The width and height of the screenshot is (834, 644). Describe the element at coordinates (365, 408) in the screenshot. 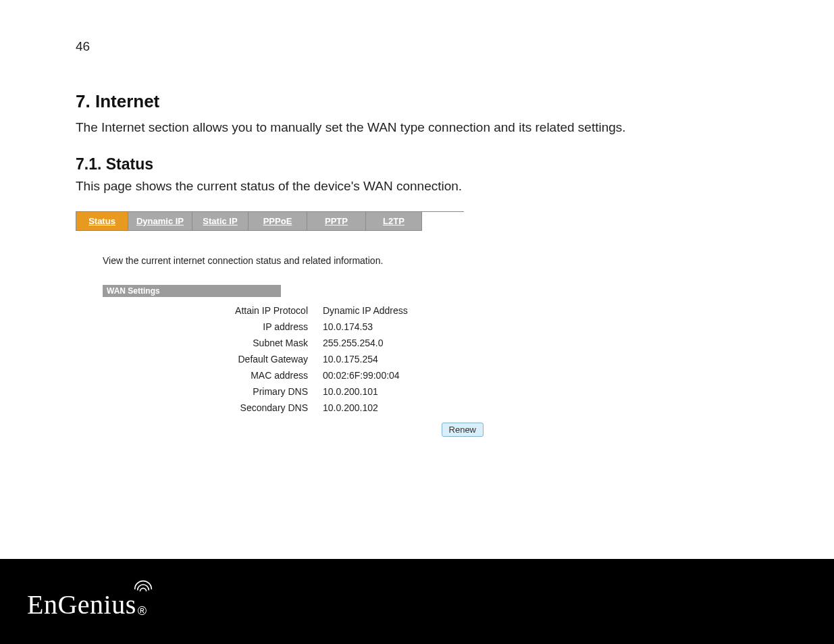

I see `value-secondary-dns: 10.0.200.102` at that location.